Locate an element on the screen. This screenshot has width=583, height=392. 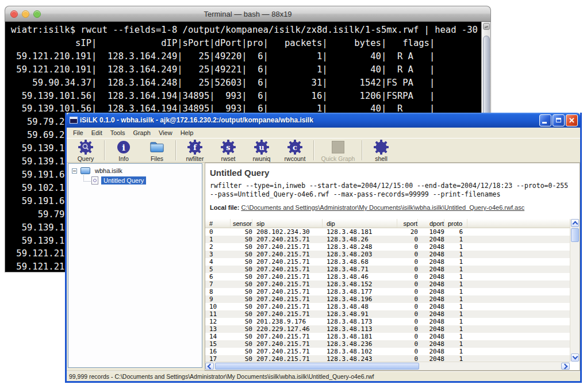
cell-dip: 128.3.48.181 is located at coordinates (360, 337).